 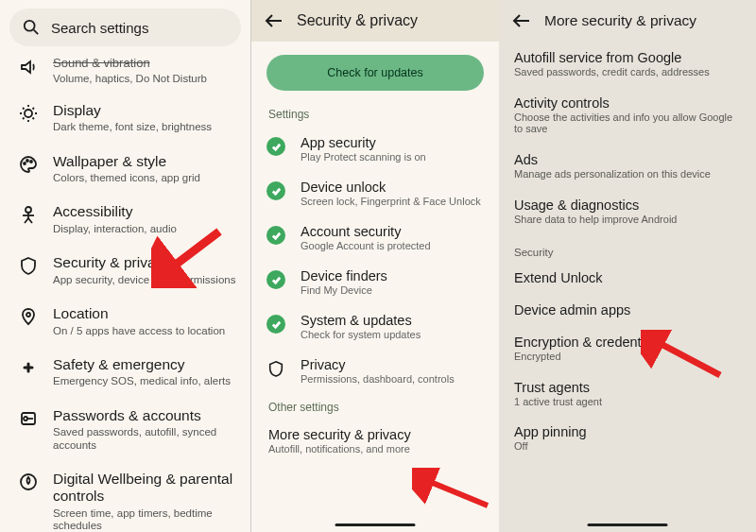 What do you see at coordinates (144, 280) in the screenshot?
I see `item-sub: App security, device lock, permissions` at bounding box center [144, 280].